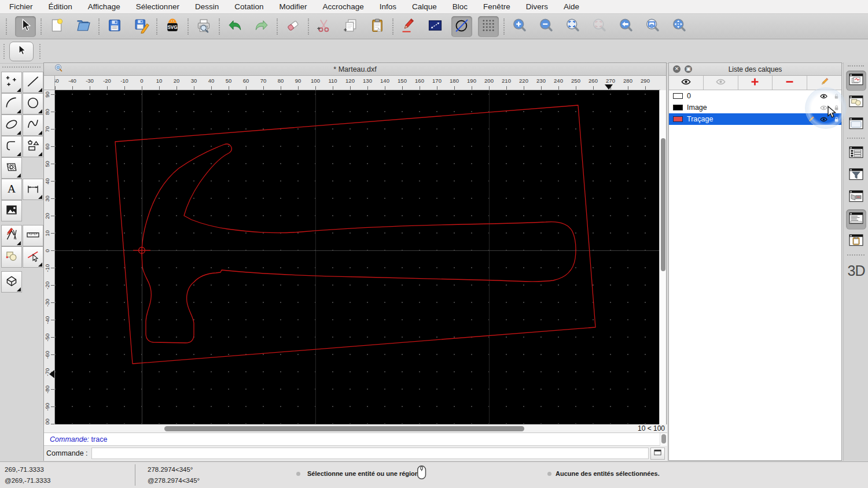 The image size is (868, 488). Describe the element at coordinates (824, 83) in the screenshot. I see `edit-layer-button` at that location.